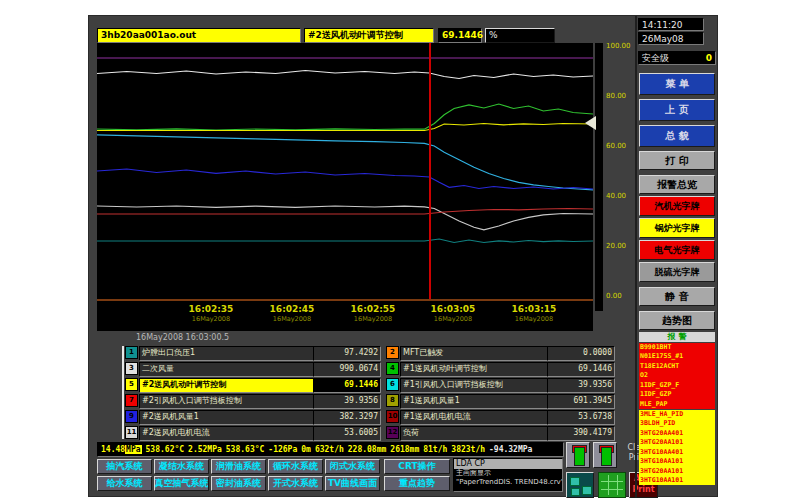  Describe the element at coordinates (296, 484) in the screenshot. I see `toolbar-button: 开式水系统` at that location.